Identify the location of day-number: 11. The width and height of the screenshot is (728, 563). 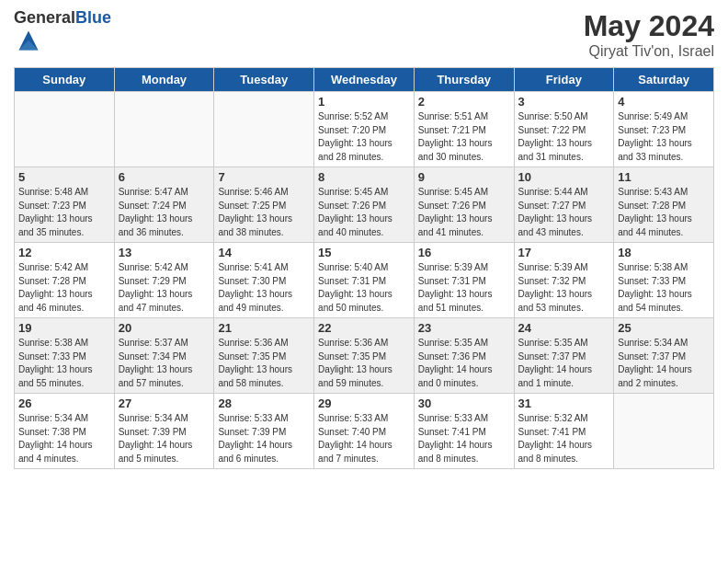
(664, 177).